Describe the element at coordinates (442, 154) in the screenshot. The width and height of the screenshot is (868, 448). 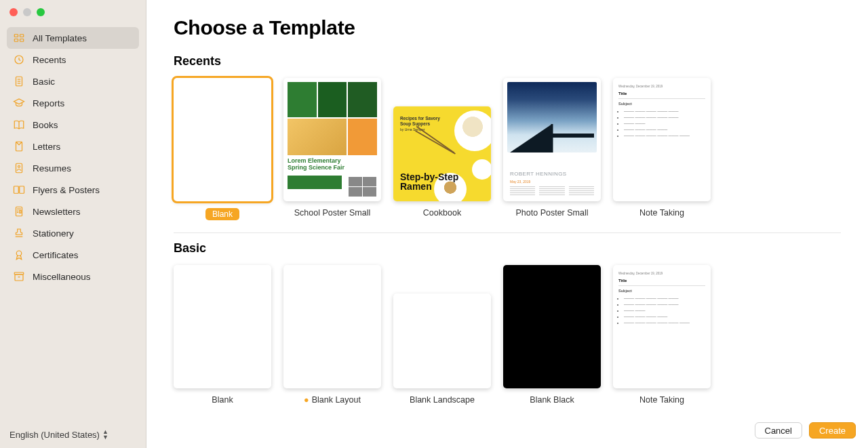
I see `template-thumb: Recipes for Savory Soup Suppers by Urna …` at that location.